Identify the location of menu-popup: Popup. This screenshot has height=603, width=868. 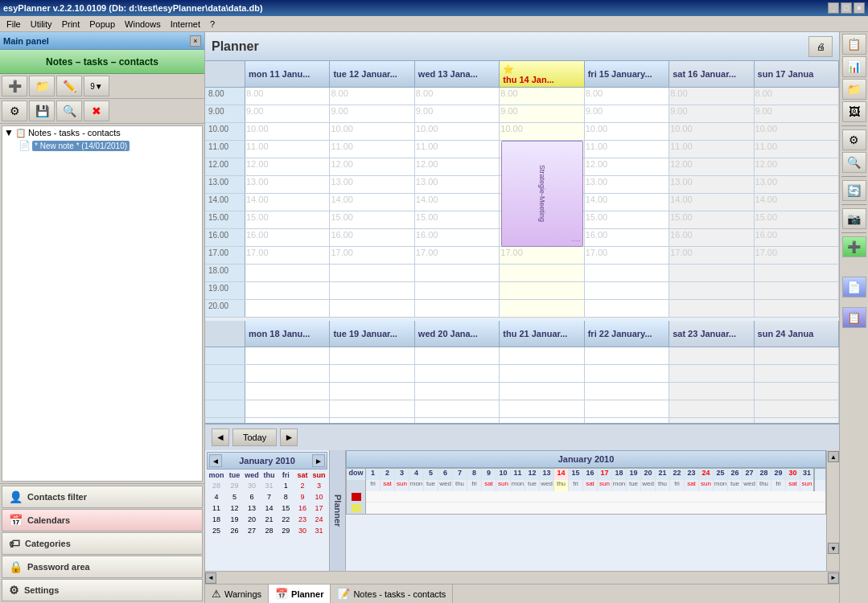
(102, 24).